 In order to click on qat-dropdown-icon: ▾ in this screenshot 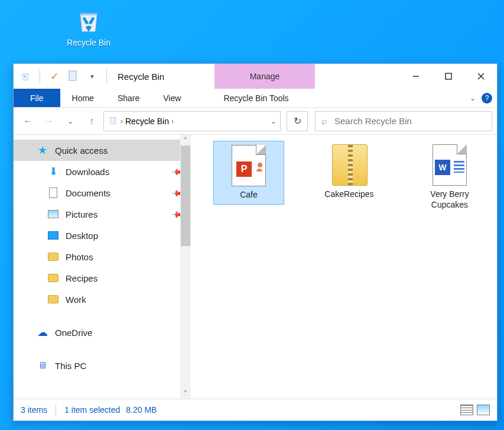, I will do `click(92, 76)`.